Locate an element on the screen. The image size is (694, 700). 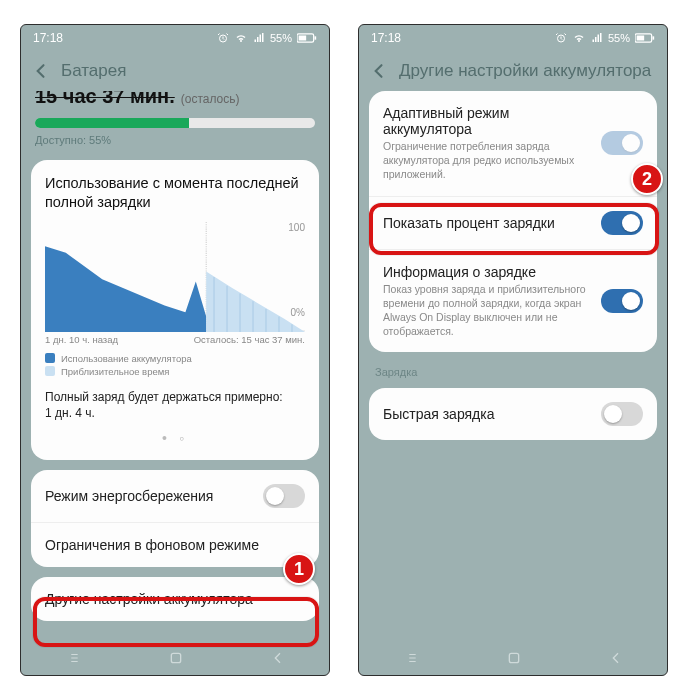
fast-charge-toggle is located at coordinates (622, 414).